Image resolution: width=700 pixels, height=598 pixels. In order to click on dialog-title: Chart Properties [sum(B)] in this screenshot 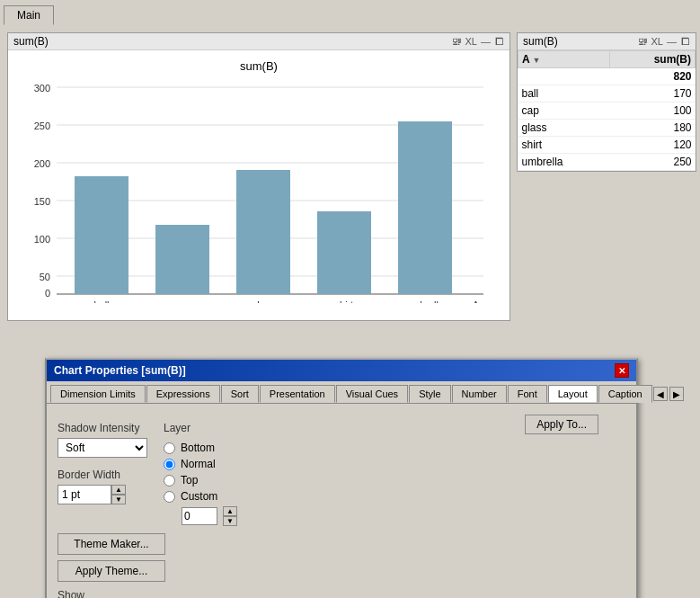, I will do `click(120, 370)`.